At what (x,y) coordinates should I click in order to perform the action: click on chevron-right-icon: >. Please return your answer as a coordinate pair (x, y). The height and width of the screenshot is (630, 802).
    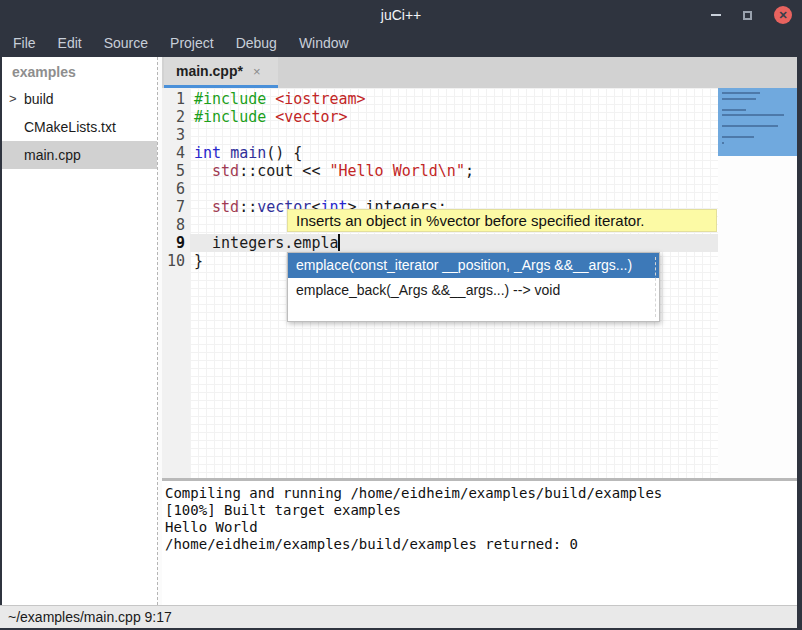
    Looking at the image, I should click on (13, 99).